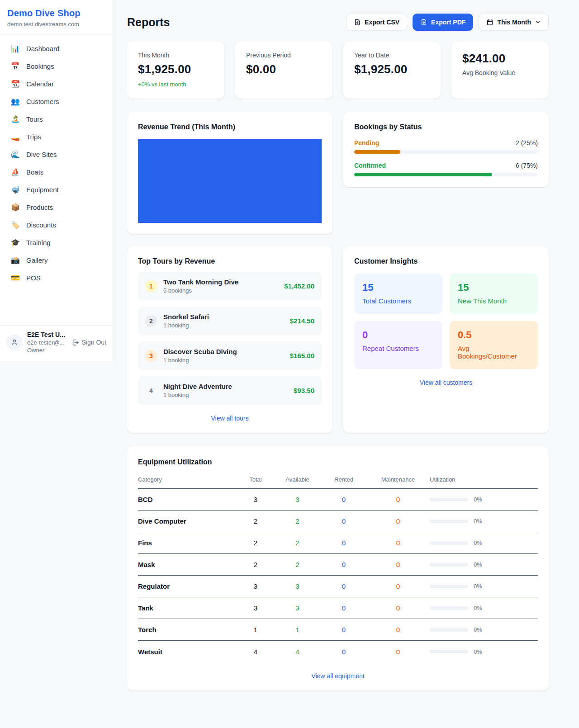 The image size is (579, 728). I want to click on category-cell: Torch, so click(188, 629).